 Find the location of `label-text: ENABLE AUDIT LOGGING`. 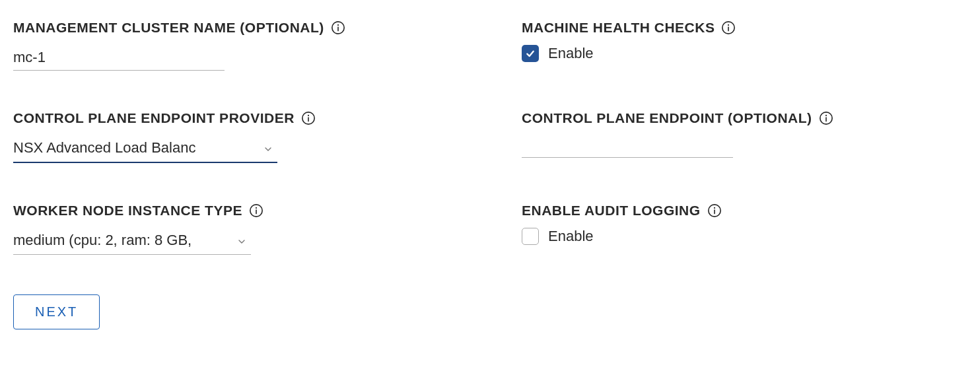

label-text: ENABLE AUDIT LOGGING is located at coordinates (612, 211).